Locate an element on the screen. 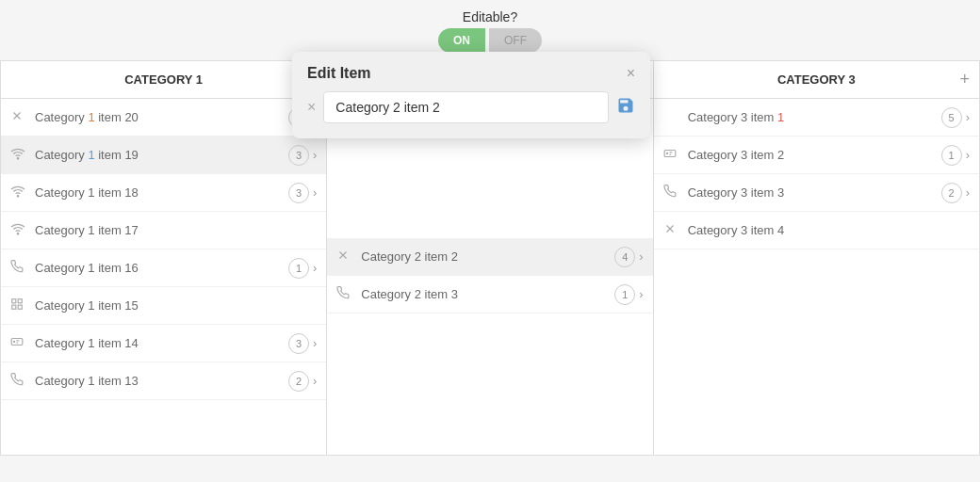 The width and height of the screenshot is (980, 482). edit-modal: Edit Item × × is located at coordinates (471, 95).